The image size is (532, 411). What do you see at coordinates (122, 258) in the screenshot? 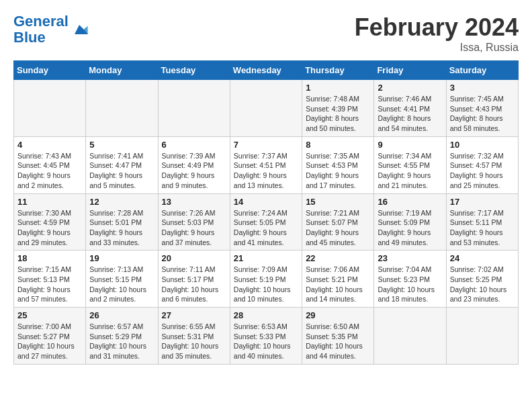
I see `day-number: 19` at bounding box center [122, 258].